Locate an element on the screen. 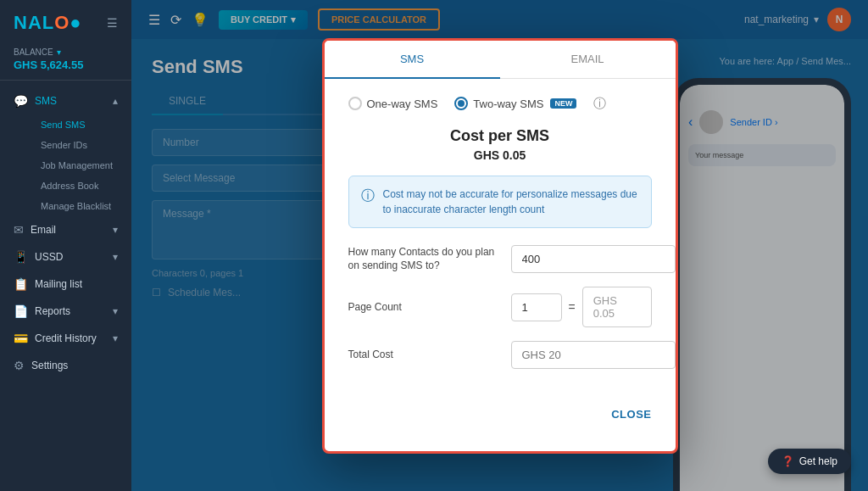  total-cost-label: Total Cost is located at coordinates (425, 354).